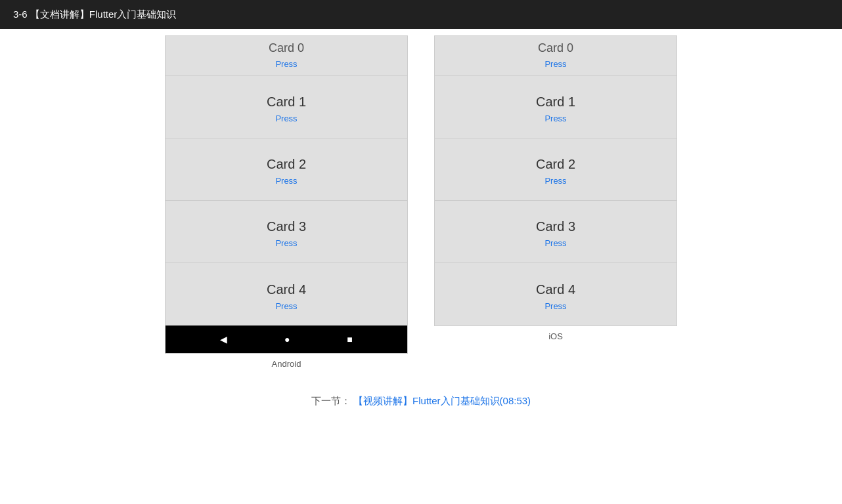 This screenshot has width=842, height=504. Describe the element at coordinates (421, 408) in the screenshot. I see `next-section: 下一节： 【视频讲解】Flutter入门基础知识(08:53)` at that location.